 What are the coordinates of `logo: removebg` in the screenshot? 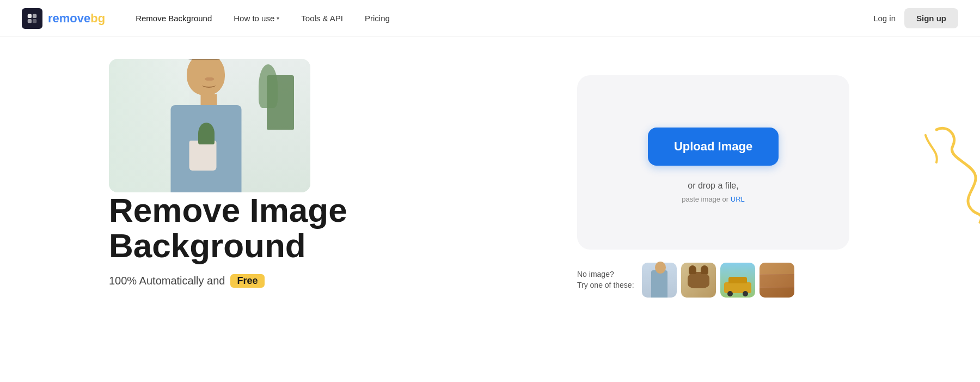 It's located at (63, 19).